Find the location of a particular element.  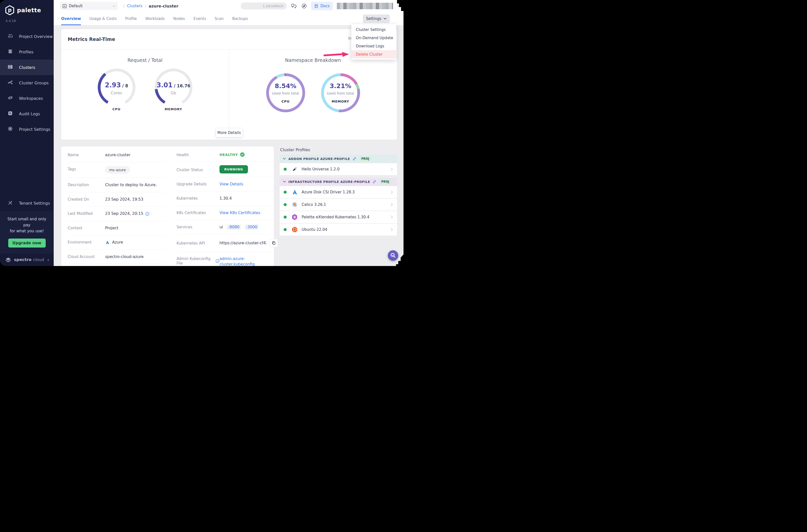

pxk-logo is located at coordinates (295, 217).